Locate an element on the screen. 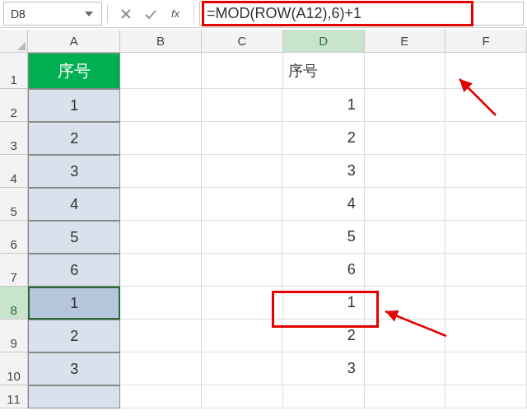  cell-a8: 1 is located at coordinates (74, 303).